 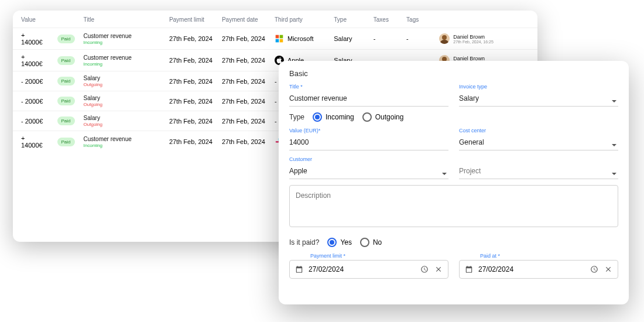 I want to click on header-tags: Tags, so click(x=418, y=19).